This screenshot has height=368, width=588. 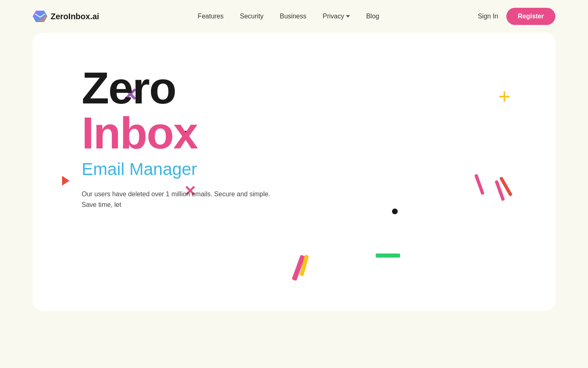 What do you see at coordinates (180, 137) in the screenshot?
I see `hero-content: Zero Inbox Email Manager Our users have …` at bounding box center [180, 137].